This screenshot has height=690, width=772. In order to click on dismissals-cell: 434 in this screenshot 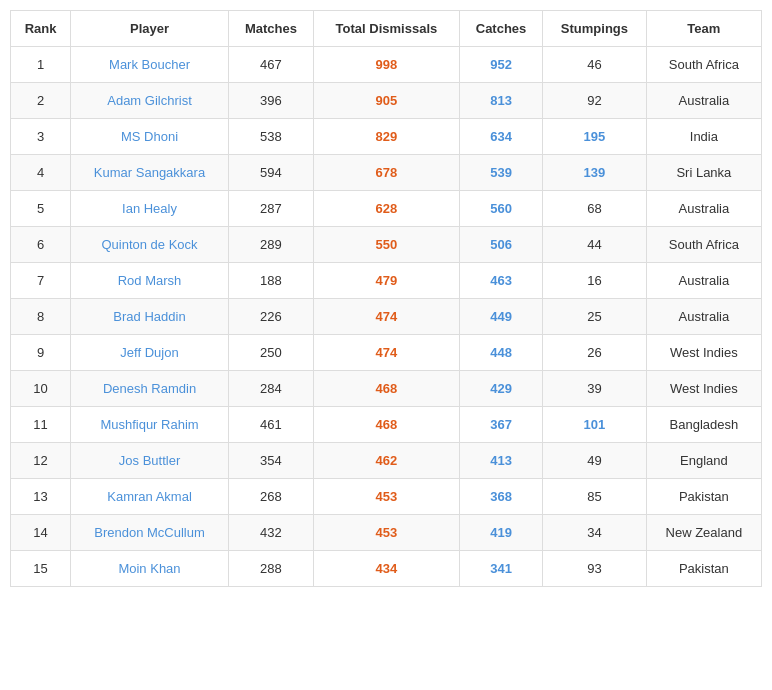, I will do `click(386, 569)`.